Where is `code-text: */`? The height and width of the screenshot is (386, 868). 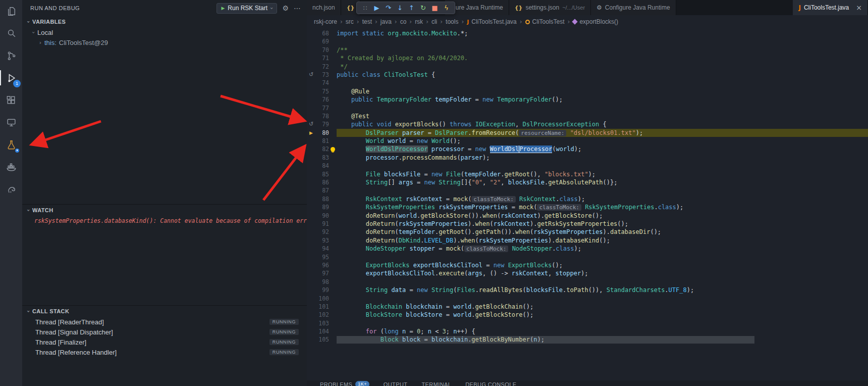
code-text: */ is located at coordinates (603, 67).